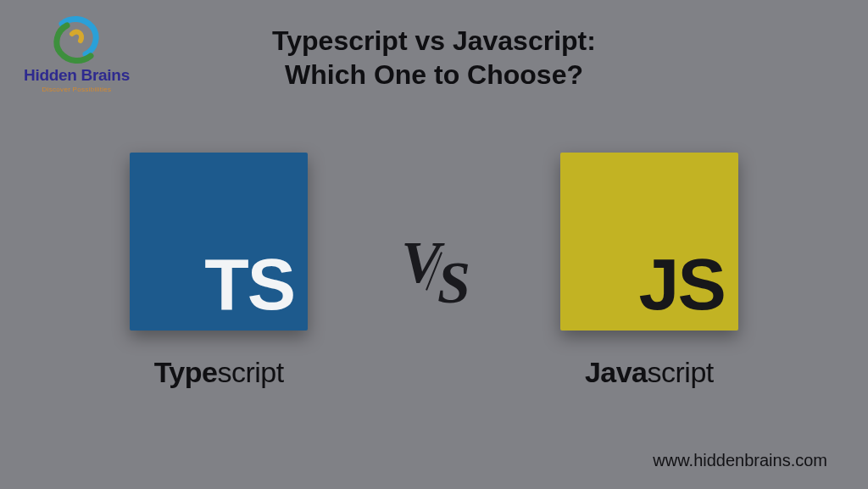  Describe the element at coordinates (681, 372) in the screenshot. I see `javascript-label-light: script` at that location.